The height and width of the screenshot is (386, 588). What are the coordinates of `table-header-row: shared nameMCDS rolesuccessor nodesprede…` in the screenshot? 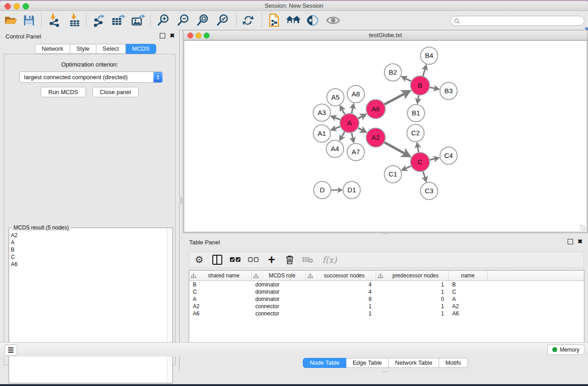 It's located at (387, 276).